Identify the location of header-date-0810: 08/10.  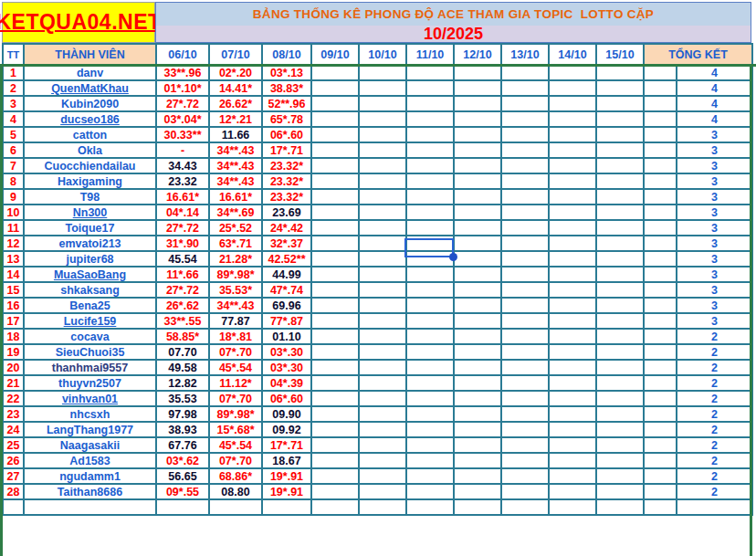
(287, 55).